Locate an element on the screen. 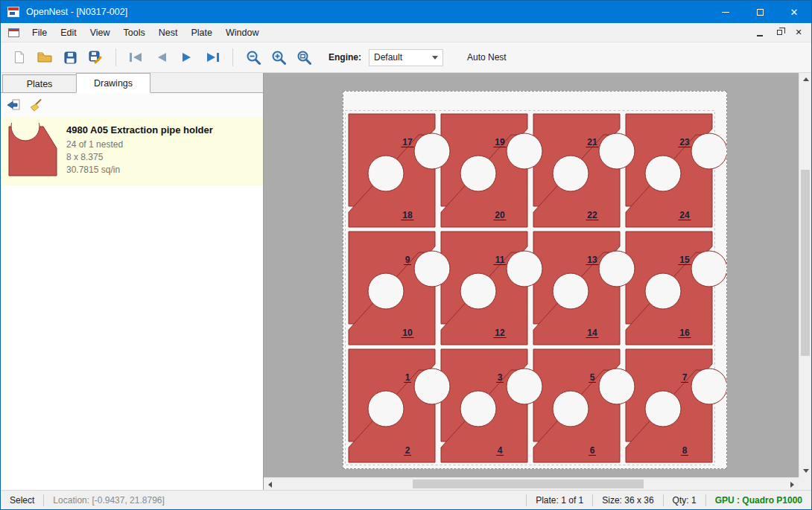 The width and height of the screenshot is (812, 510). first-plate-button is located at coordinates (136, 57).